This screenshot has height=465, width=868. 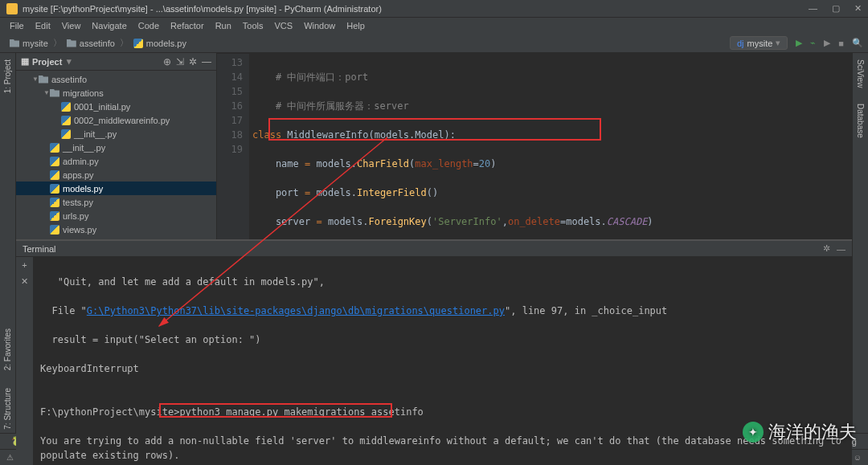 I want to click on window-title: mysite [F:\pythonProject\mysite] - ...\a…, so click(x=416, y=9).